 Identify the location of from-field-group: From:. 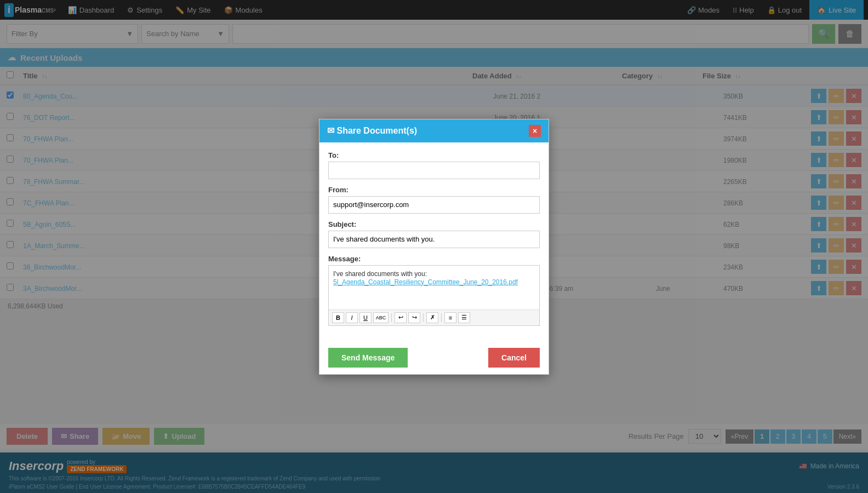
(434, 199).